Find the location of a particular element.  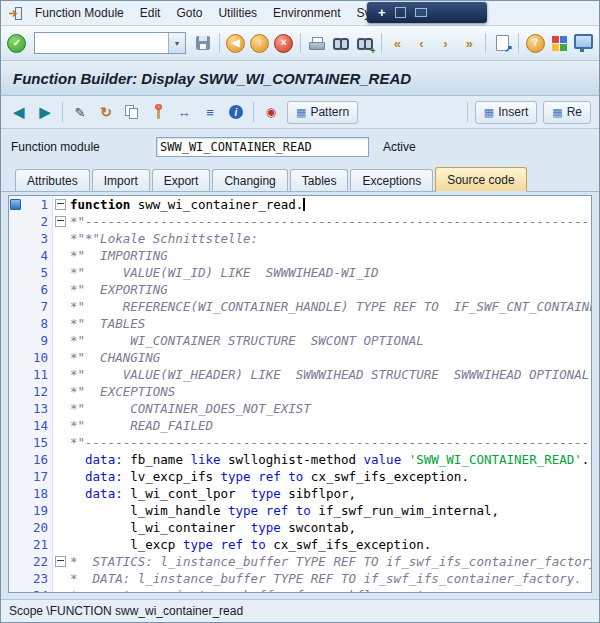

code-line: 24* create new instance buffer for workf… is located at coordinates (300, 590).